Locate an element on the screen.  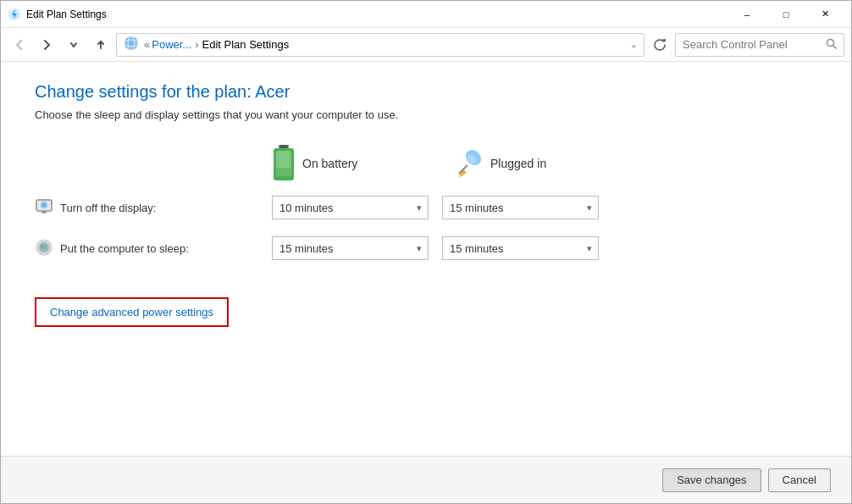
cancel-button: Cancel is located at coordinates (799, 480).